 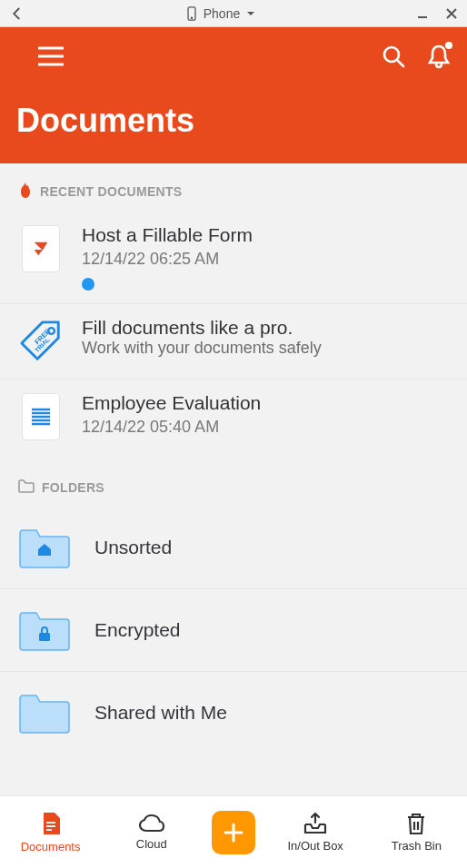 What do you see at coordinates (138, 630) in the screenshot?
I see `folder-title: Encrypted` at bounding box center [138, 630].